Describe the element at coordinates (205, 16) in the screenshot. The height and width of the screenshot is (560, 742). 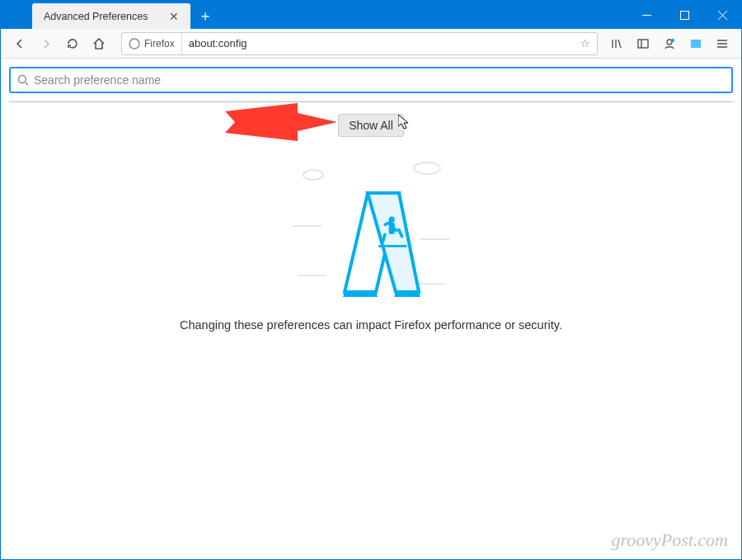
I see `new-tab-button: ＋` at that location.